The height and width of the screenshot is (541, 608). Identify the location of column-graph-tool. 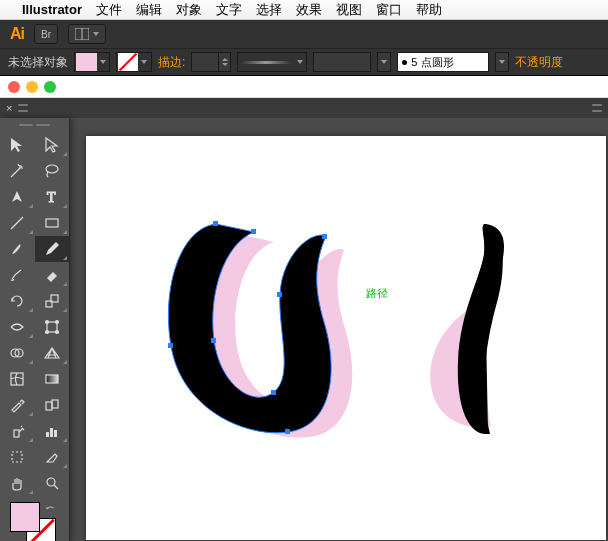
(52, 431).